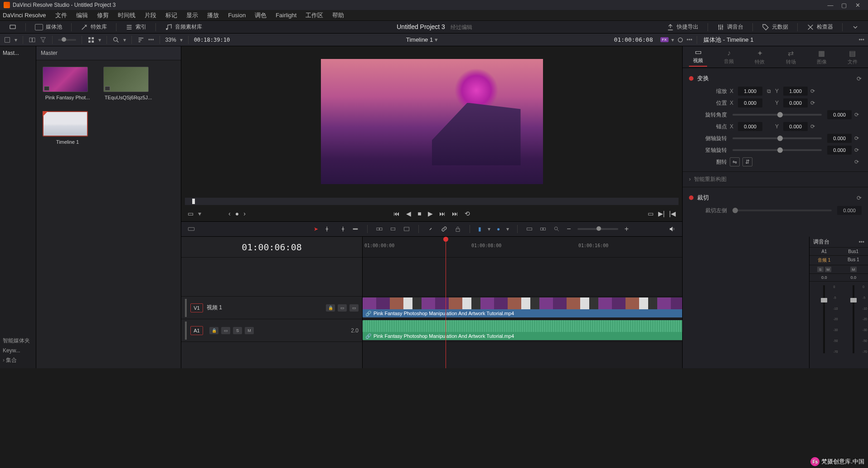  What do you see at coordinates (795, 127) in the screenshot?
I see `anchor-y-input: 0.000` at bounding box center [795, 127].